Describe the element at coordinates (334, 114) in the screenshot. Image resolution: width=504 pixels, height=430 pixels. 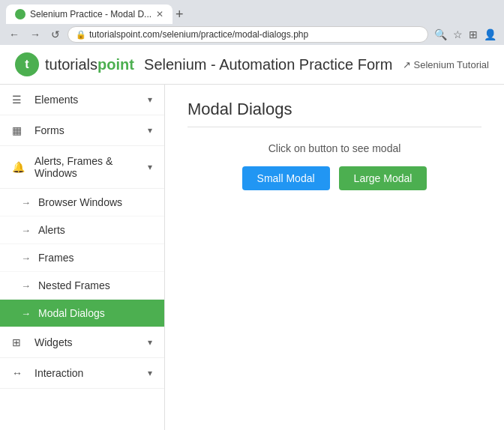
I see `main-section-title: Modal Dialogs` at that location.